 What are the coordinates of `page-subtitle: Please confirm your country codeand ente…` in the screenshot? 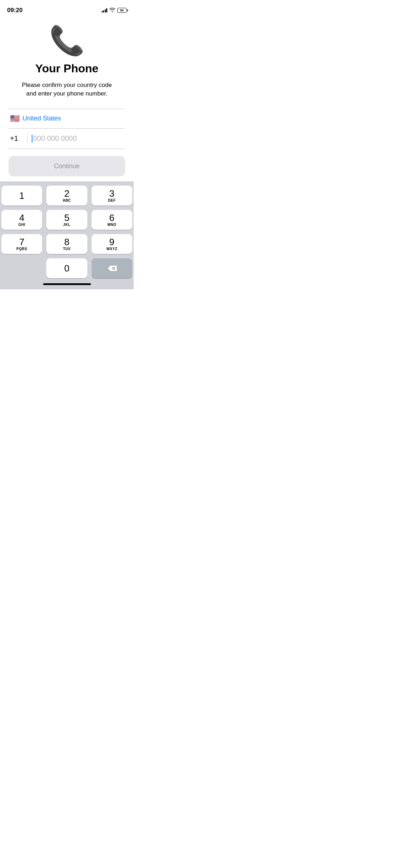 It's located at (67, 89).